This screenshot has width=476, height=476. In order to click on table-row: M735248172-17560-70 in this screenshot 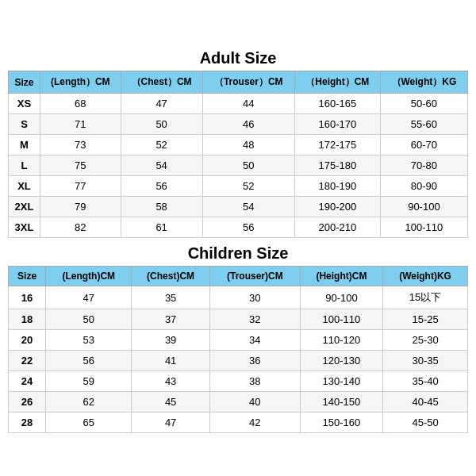, I will do `click(238, 145)`.